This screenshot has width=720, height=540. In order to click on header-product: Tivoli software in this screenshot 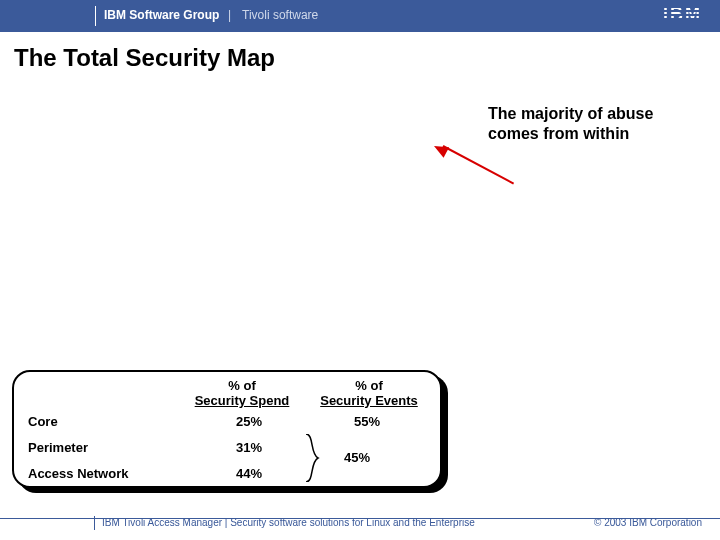, I will do `click(280, 15)`.